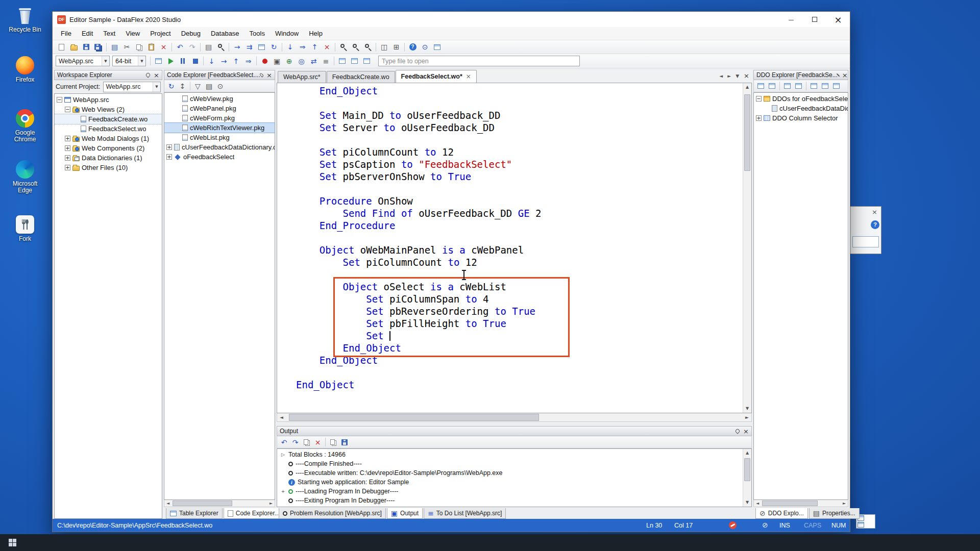  Describe the element at coordinates (514, 478) in the screenshot. I see `output-list: ▷Total Blocks : 14966----Compile Finishe…` at that location.